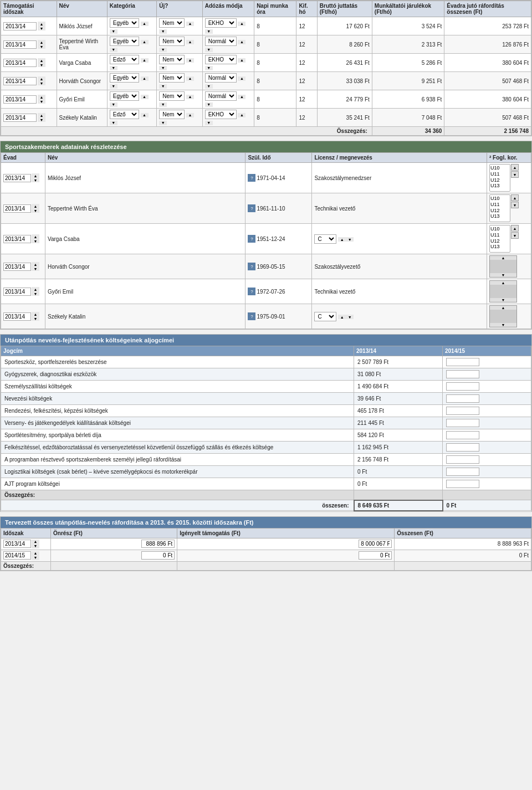  What do you see at coordinates (515, 205) in the screenshot?
I see `fogl-down-btn: ▼` at bounding box center [515, 205].